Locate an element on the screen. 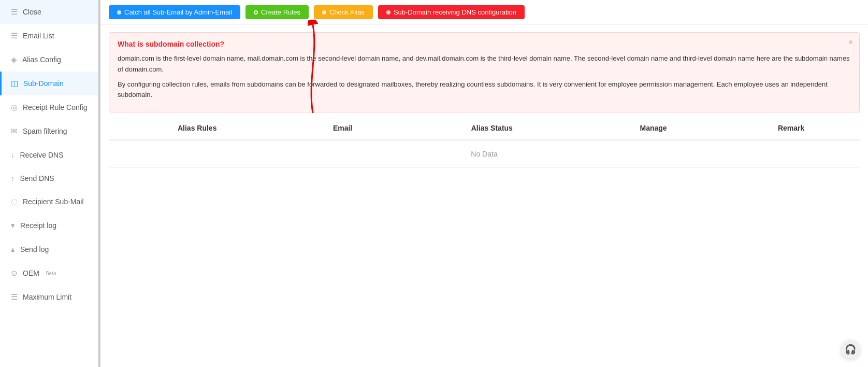 The height and width of the screenshot is (367, 868). alias-config-icon: ◈ is located at coordinates (14, 60).